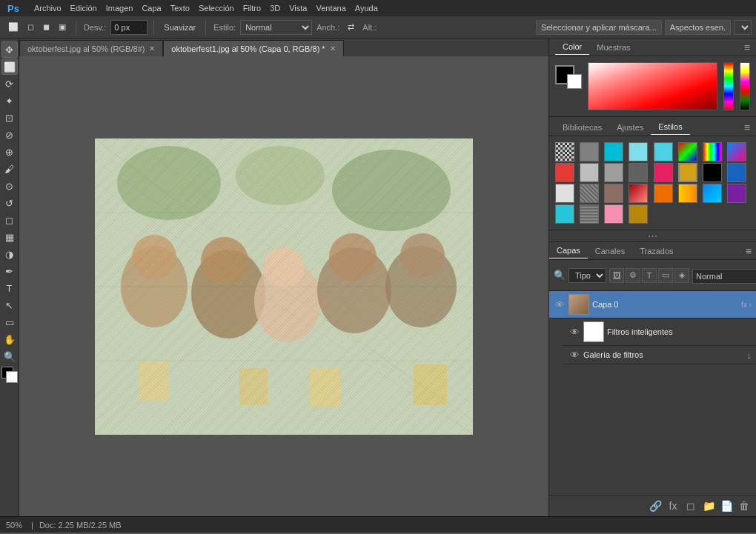 This screenshot has width=756, height=534. What do you see at coordinates (565, 152) in the screenshot?
I see `swatch-transparent` at bounding box center [565, 152].